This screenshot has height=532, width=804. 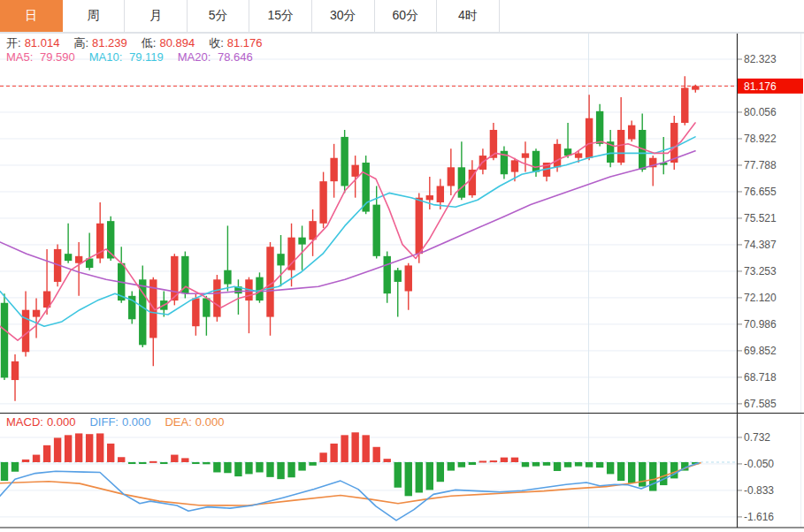 What do you see at coordinates (761, 139) in the screenshot?
I see `price-tick-label: 78.922` at bounding box center [761, 139].